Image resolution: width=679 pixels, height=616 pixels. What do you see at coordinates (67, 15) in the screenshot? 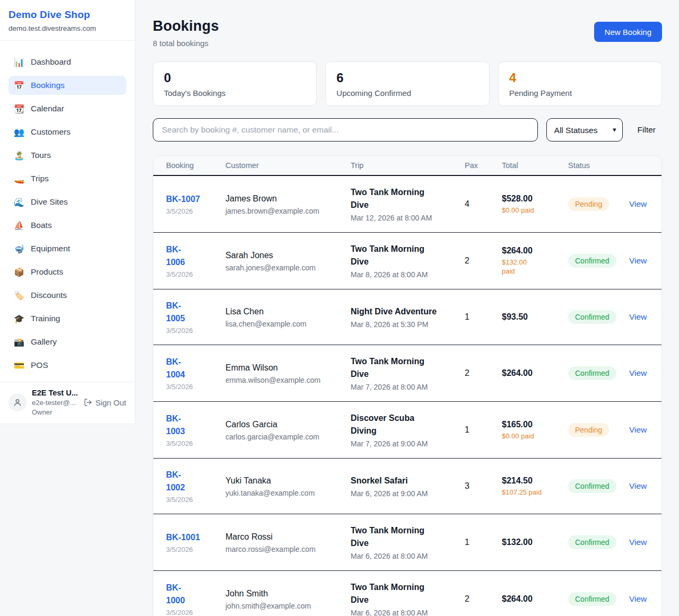
I see `brand-name: Demo Dive Shop` at bounding box center [67, 15].